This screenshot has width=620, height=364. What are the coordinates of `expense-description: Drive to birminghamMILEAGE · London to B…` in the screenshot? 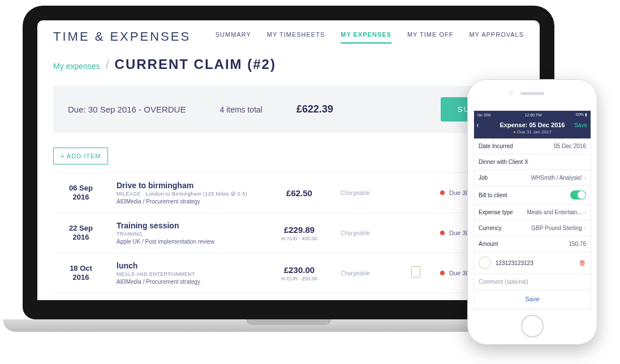 It's located at (187, 193).